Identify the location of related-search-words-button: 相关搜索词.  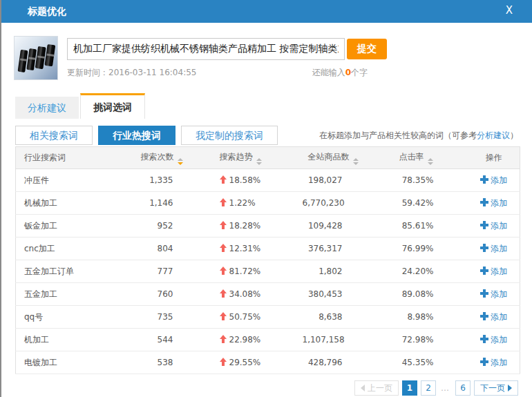
(54, 135).